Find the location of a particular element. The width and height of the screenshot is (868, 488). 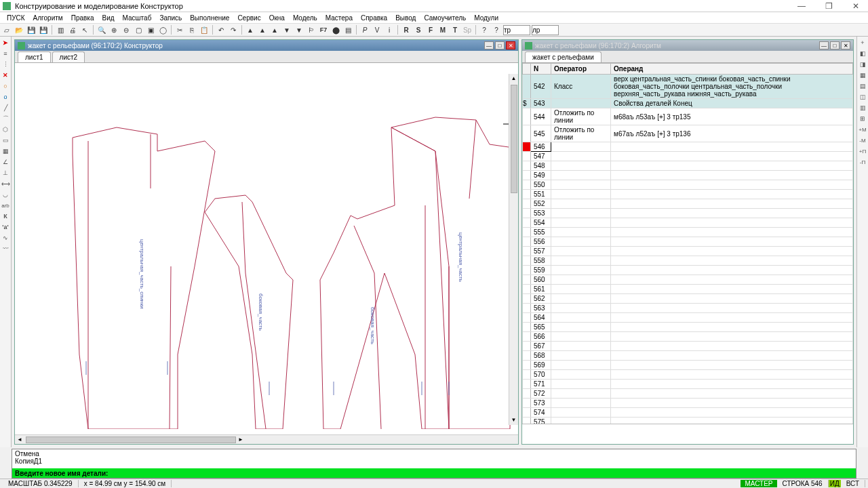

doc-maximize-button: □ is located at coordinates (500, 45).